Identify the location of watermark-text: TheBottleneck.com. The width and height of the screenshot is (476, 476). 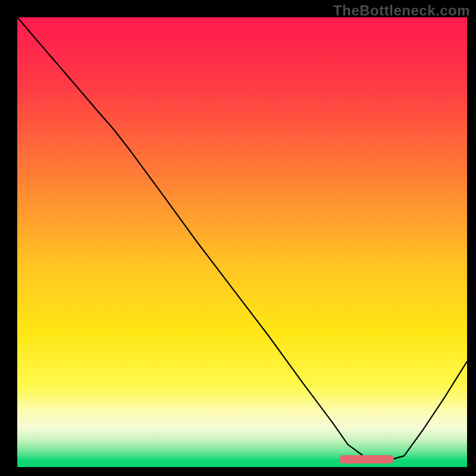
(402, 11).